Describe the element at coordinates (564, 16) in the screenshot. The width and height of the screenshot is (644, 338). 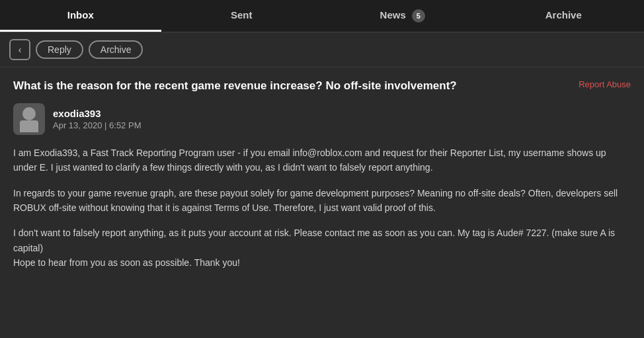
I see `tab-archive: Archive` at that location.